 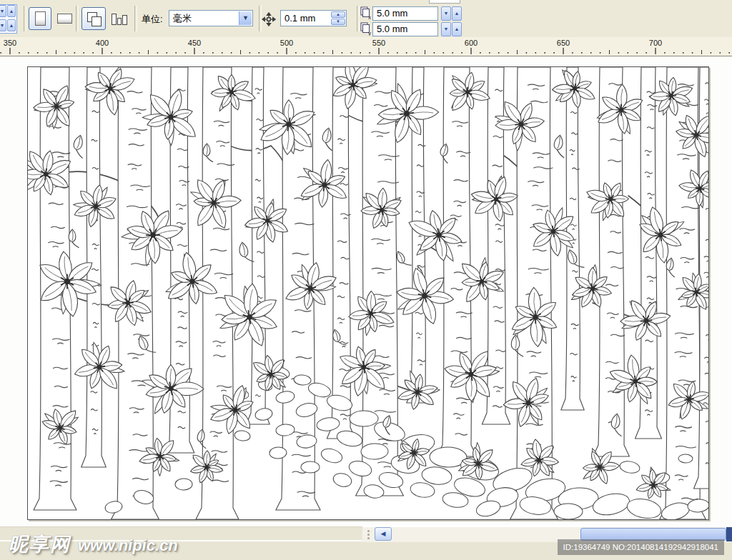 I want to click on landscape-page-button, so click(x=65, y=19).